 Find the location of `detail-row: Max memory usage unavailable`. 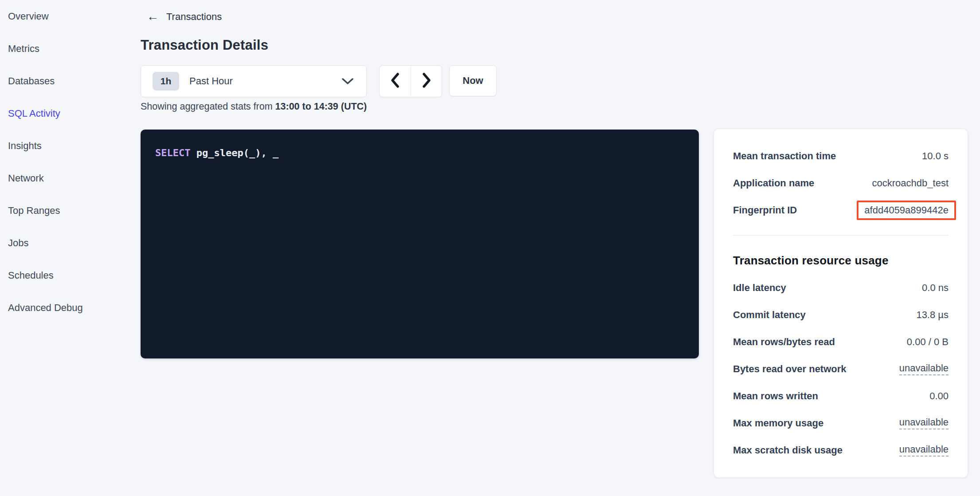

detail-row: Max memory usage unavailable is located at coordinates (841, 423).